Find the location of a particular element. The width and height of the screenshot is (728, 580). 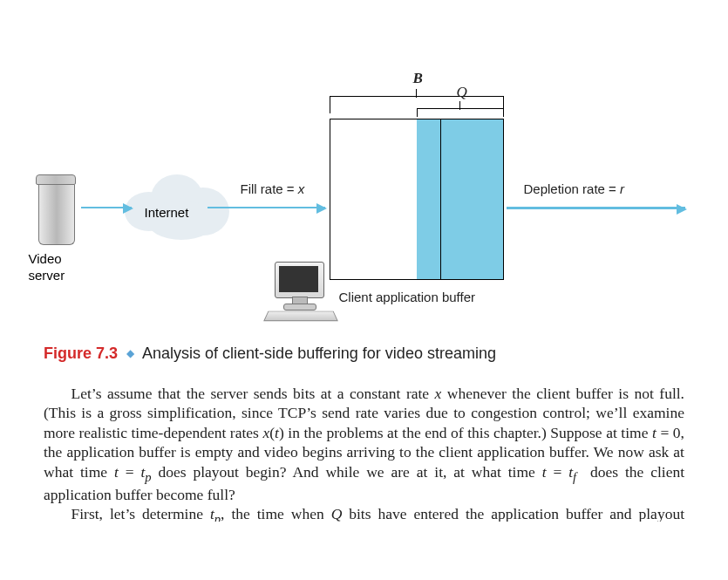

depletion-rate-label: Depletion rate = r is located at coordinates (575, 188).